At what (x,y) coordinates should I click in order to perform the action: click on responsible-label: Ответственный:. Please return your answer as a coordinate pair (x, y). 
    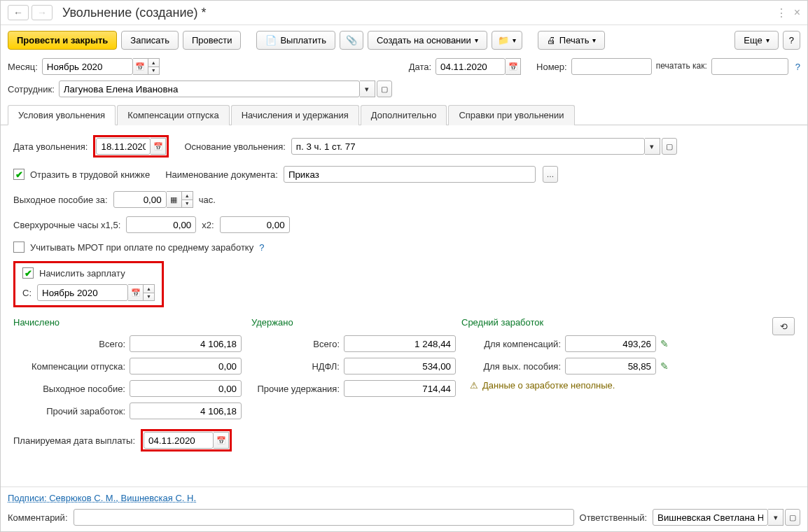
    Looking at the image, I should click on (613, 518).